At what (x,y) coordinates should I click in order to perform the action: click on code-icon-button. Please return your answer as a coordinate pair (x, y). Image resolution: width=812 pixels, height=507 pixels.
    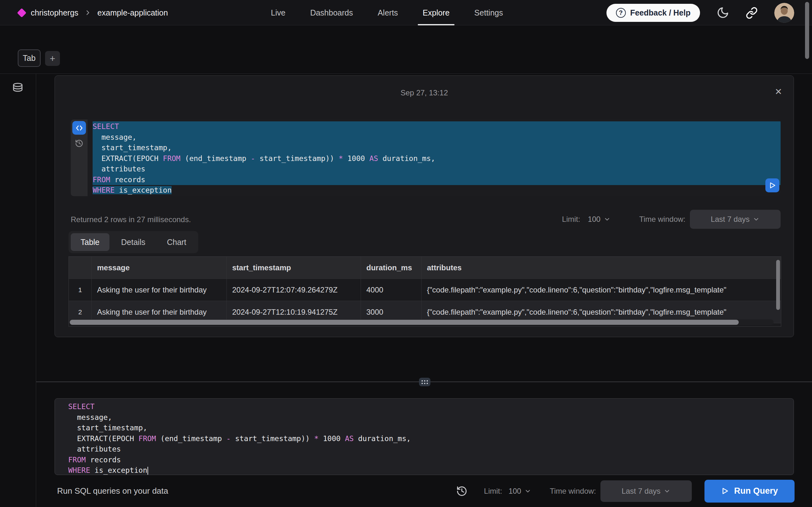
    Looking at the image, I should click on (79, 128).